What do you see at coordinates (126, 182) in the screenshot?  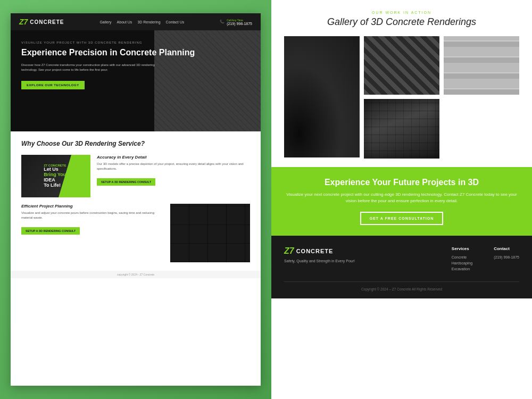 I see `feature-1-cta: SETUP A 3D RENDERING CONSULT` at bounding box center [126, 182].